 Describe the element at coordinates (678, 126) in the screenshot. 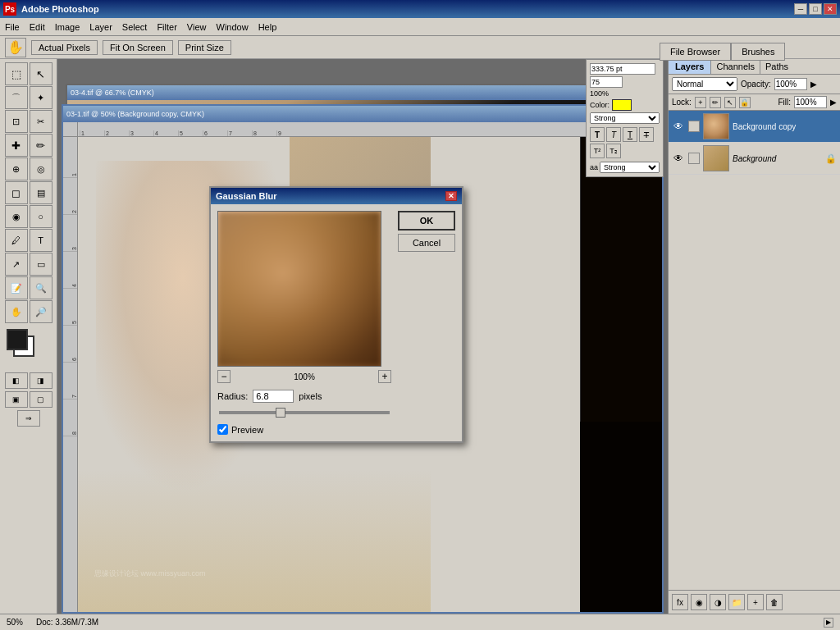

I see `eye-icon-1: 👁` at that location.